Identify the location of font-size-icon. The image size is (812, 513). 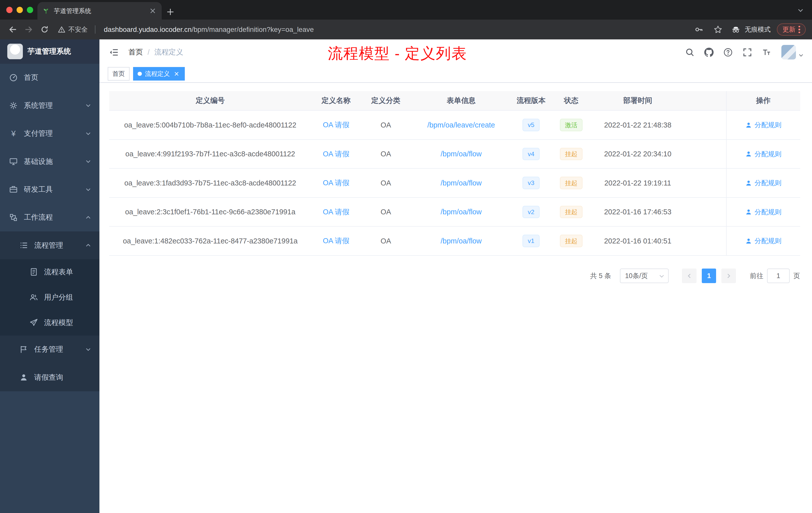
(767, 52).